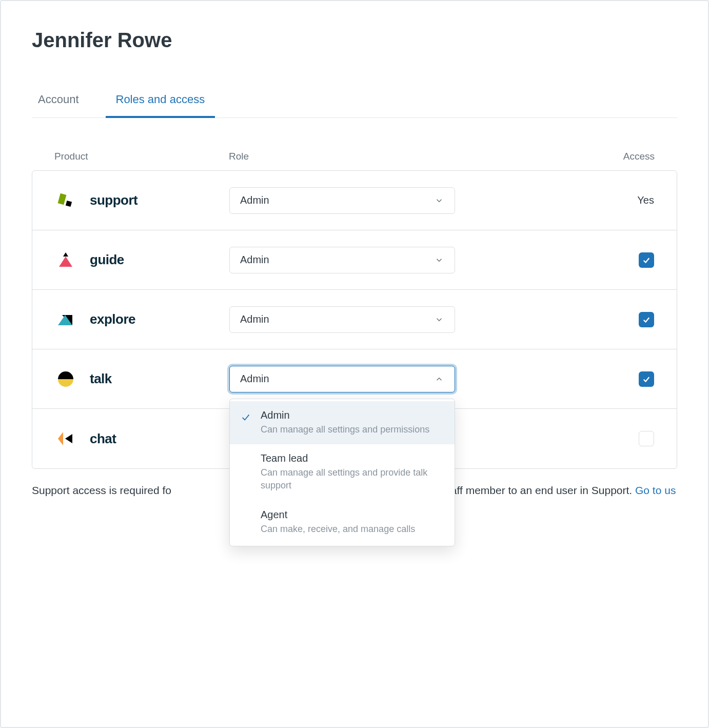 Image resolution: width=709 pixels, height=728 pixels. What do you see at coordinates (161, 103) in the screenshot?
I see `tab-roles-and-access: Roles and access` at bounding box center [161, 103].